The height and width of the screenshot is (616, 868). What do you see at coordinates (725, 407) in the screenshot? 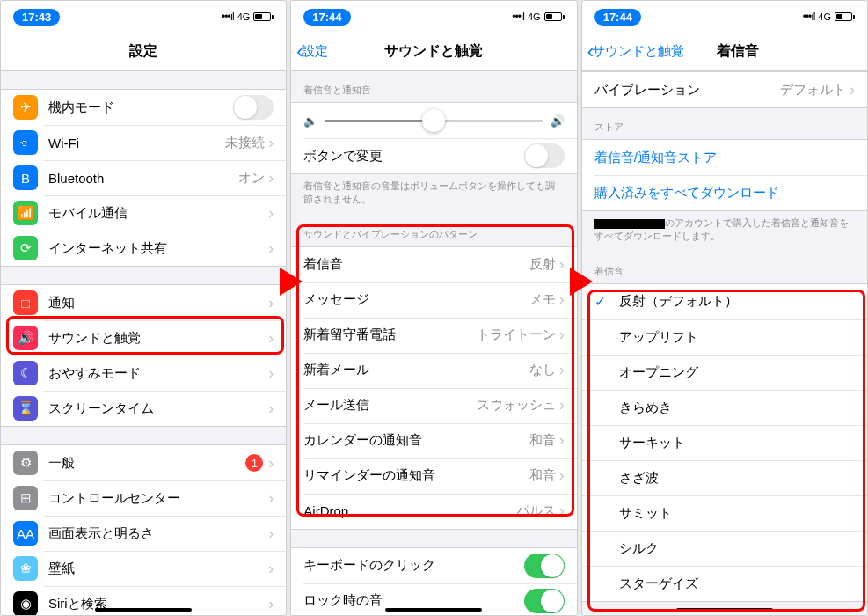
I see `ringtone-row: きらめき` at bounding box center [725, 407].